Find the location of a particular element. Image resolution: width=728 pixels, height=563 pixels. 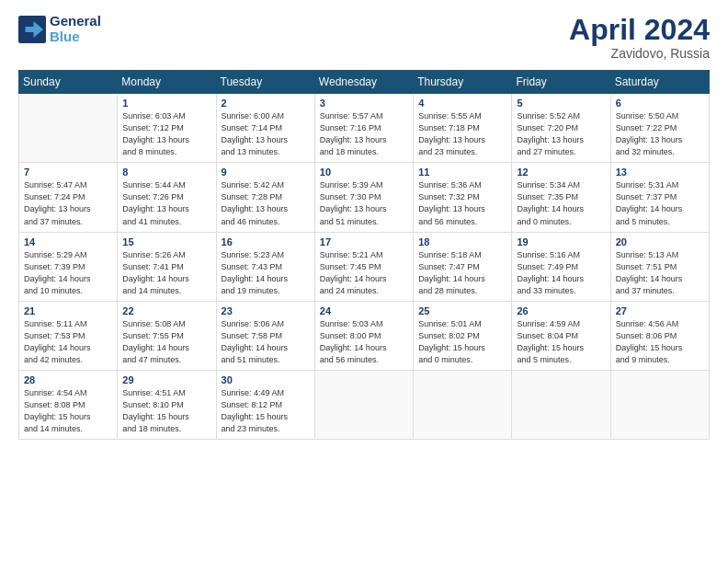

calendar-day-cell: 7Sunrise: 5:47 AM Sunset: 7:24 PM Daylig… is located at coordinates (68, 197).